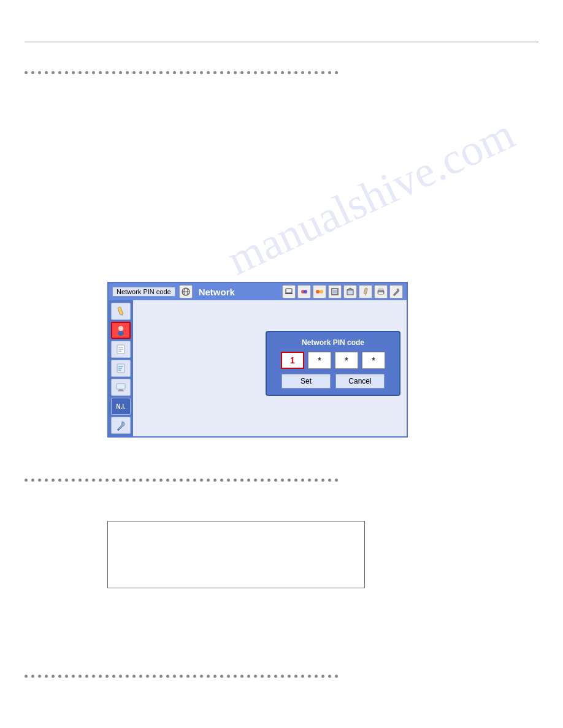  I want to click on main-panel: Network PIN code Set Cancel, so click(270, 368).